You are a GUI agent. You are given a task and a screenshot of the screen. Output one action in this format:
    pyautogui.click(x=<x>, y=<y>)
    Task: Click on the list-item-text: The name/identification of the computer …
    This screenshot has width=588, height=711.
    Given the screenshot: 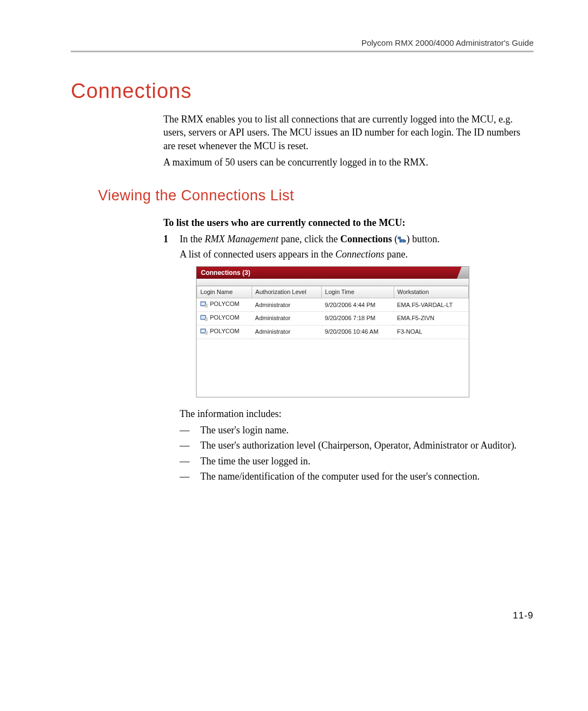 What is the action you would take?
    pyautogui.click(x=367, y=476)
    